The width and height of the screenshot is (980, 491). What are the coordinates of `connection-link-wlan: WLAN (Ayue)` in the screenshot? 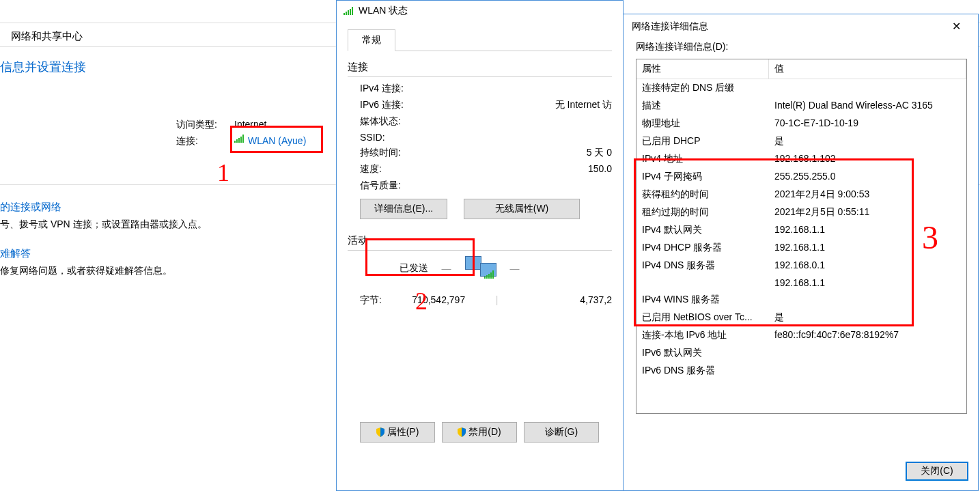 It's located at (277, 141).